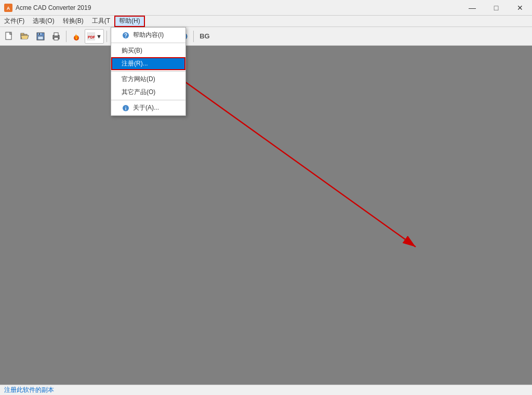 This screenshot has width=532, height=395. Describe the element at coordinates (48, 8) in the screenshot. I see `titlebar-left: A Acme CAD Converter 2019` at that location.